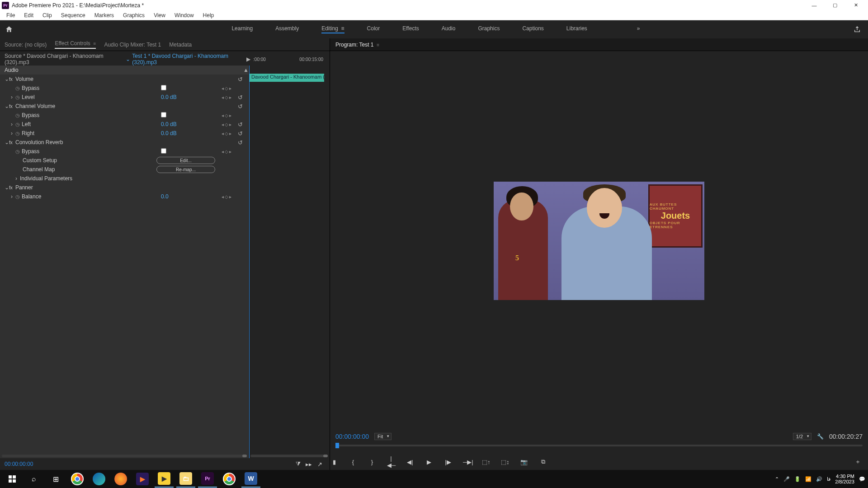 The height and width of the screenshot is (488, 868). What do you see at coordinates (134, 15) in the screenshot?
I see `menu-graphics: Graphics` at bounding box center [134, 15].